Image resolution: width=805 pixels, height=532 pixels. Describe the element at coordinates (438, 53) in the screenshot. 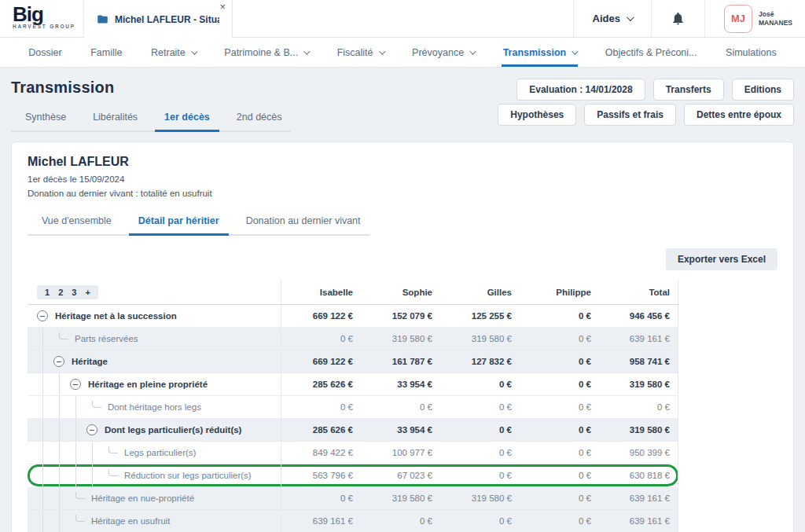

I see `nav-item-label: Prévoyance` at that location.